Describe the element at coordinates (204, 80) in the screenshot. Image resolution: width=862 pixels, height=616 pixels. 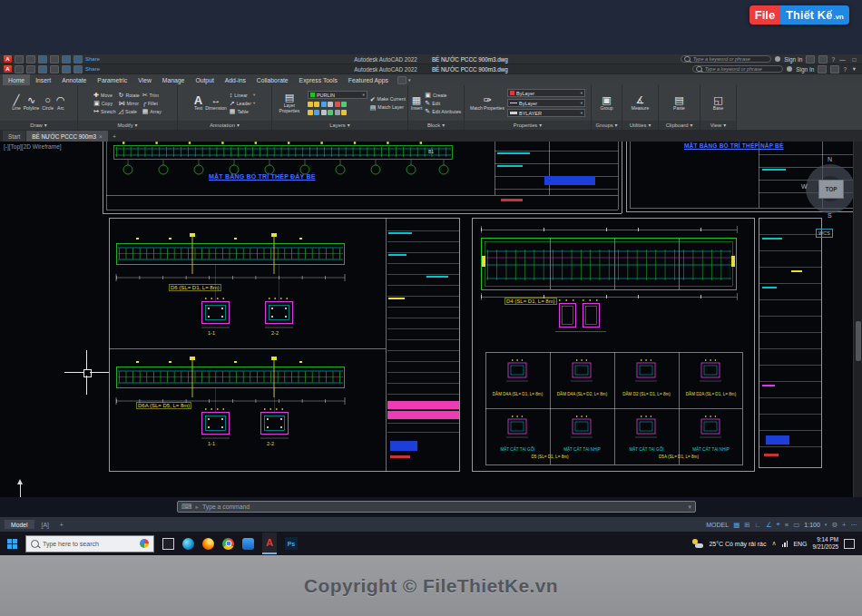
I see `tab-output: Output` at that location.